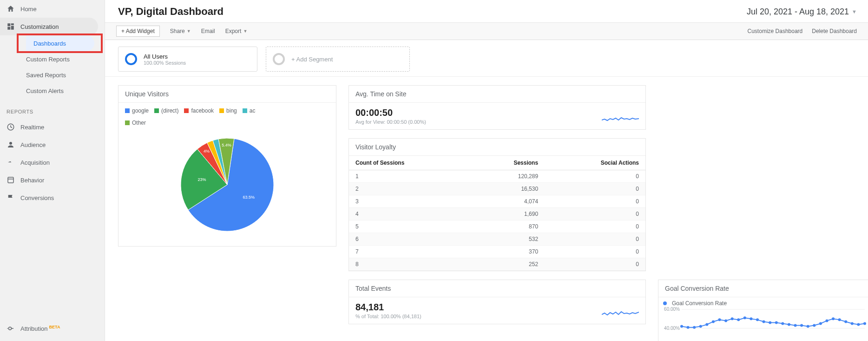  I want to click on legend-item: (direct), so click(166, 111).